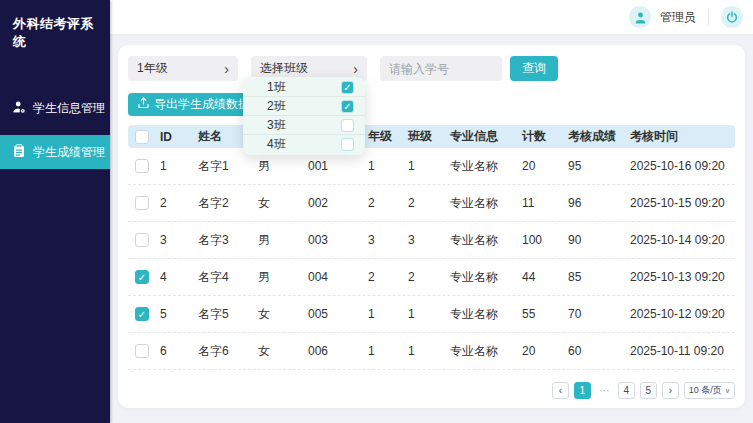  I want to click on class-option: 3班, so click(304, 126).